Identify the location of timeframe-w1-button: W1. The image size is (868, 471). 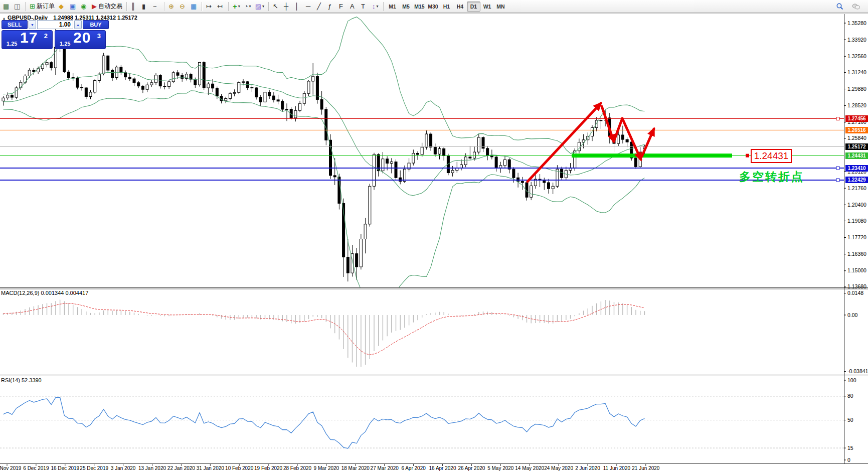
(487, 7).